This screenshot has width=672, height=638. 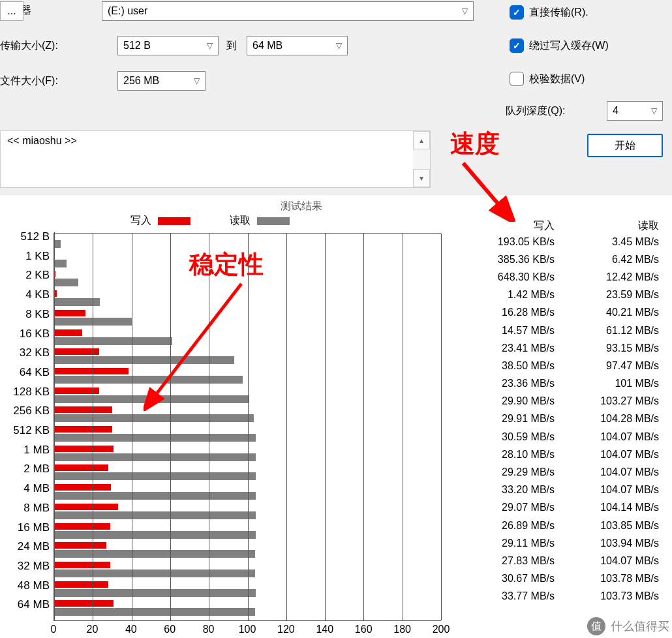 I want to click on chart-ylabel: 24 MB, so click(x=34, y=547).